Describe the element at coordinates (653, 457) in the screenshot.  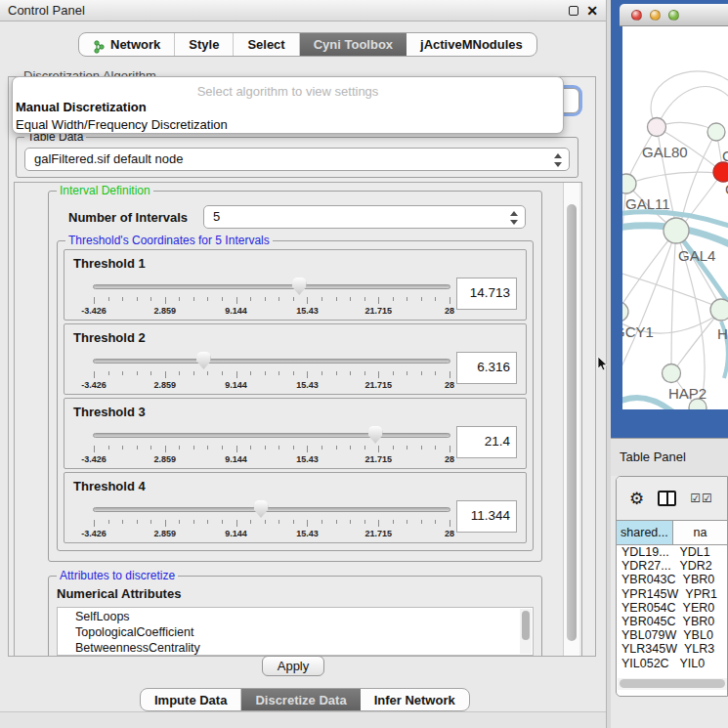
I see `table-panel-title: Table Panel` at that location.